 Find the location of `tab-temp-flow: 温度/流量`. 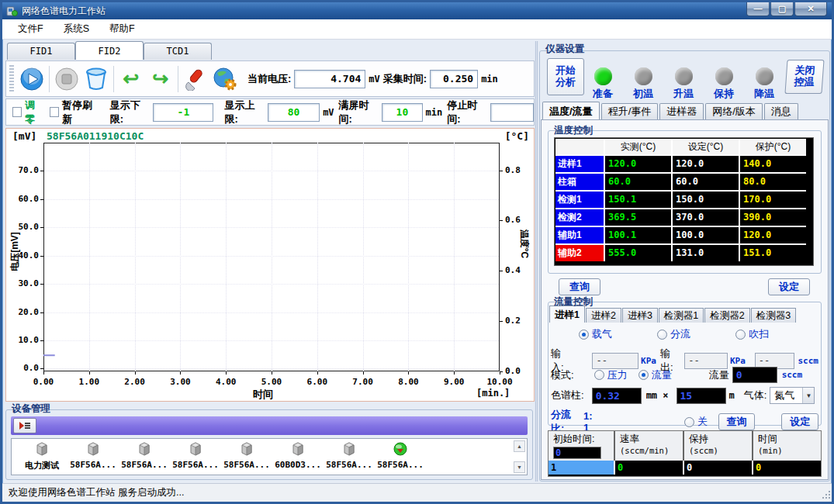

tab-temp-flow: 温度/流量 is located at coordinates (571, 110).